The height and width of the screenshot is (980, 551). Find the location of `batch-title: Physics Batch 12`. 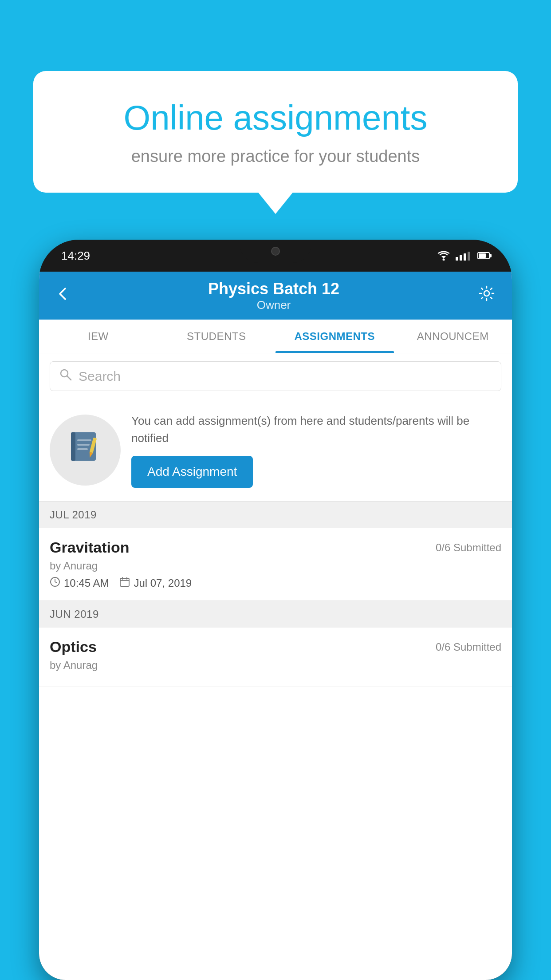

batch-title: Physics Batch 12 is located at coordinates (274, 289).